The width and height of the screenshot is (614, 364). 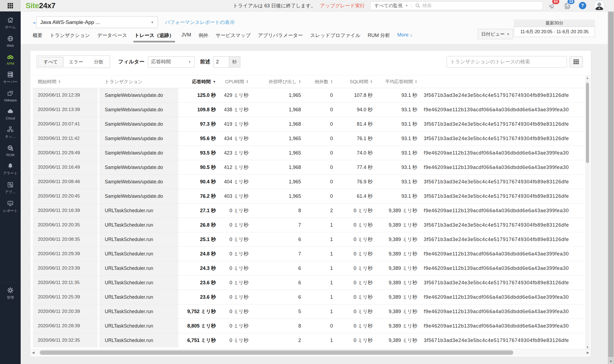 I want to click on tab-3: トレース（追跡）, so click(x=154, y=37).